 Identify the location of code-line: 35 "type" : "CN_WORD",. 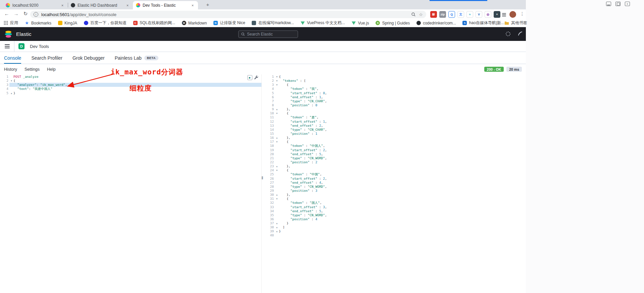
(396, 215).